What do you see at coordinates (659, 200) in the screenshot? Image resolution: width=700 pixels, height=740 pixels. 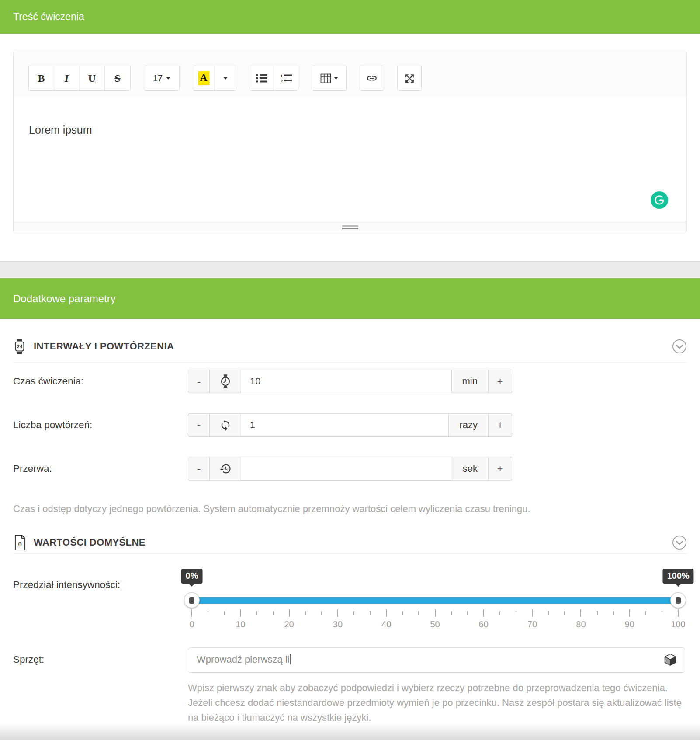 I see `grammarly-icon` at bounding box center [659, 200].